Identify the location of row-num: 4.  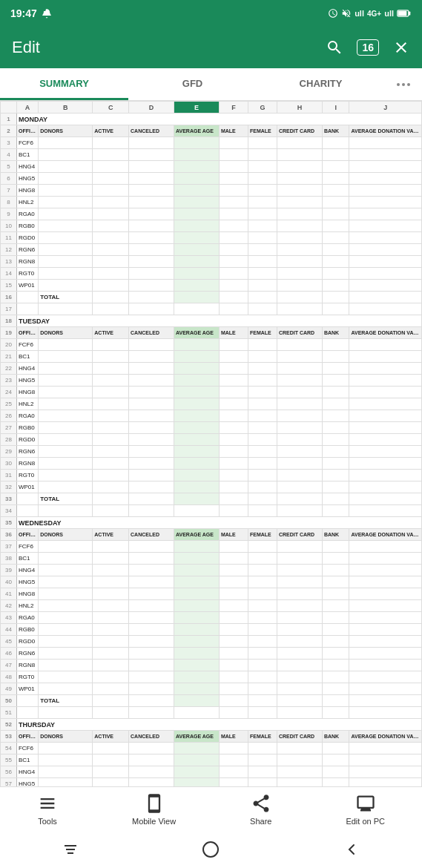
(9, 155).